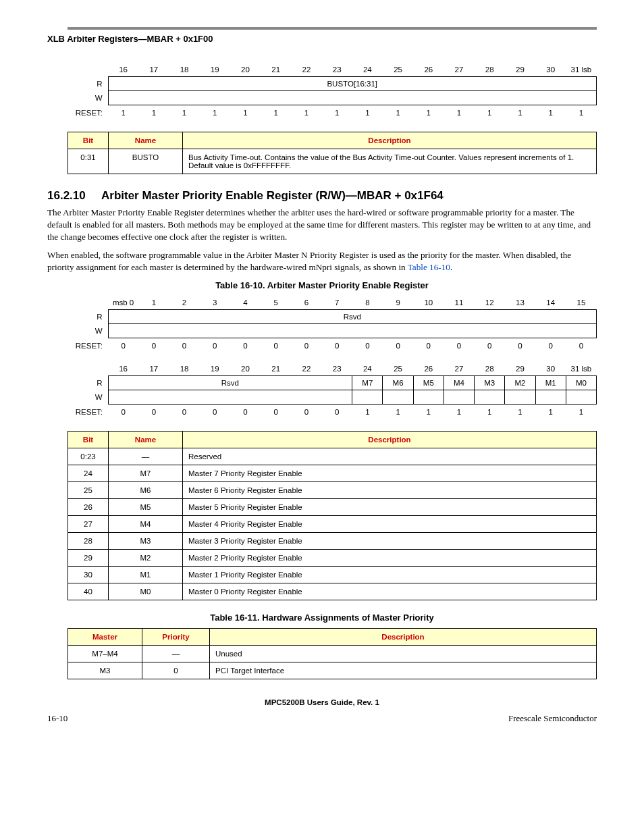 This screenshot has height=834, width=644. I want to click on table-title: Table 16-10. Arbiter Master Priority Ena…, so click(322, 285).